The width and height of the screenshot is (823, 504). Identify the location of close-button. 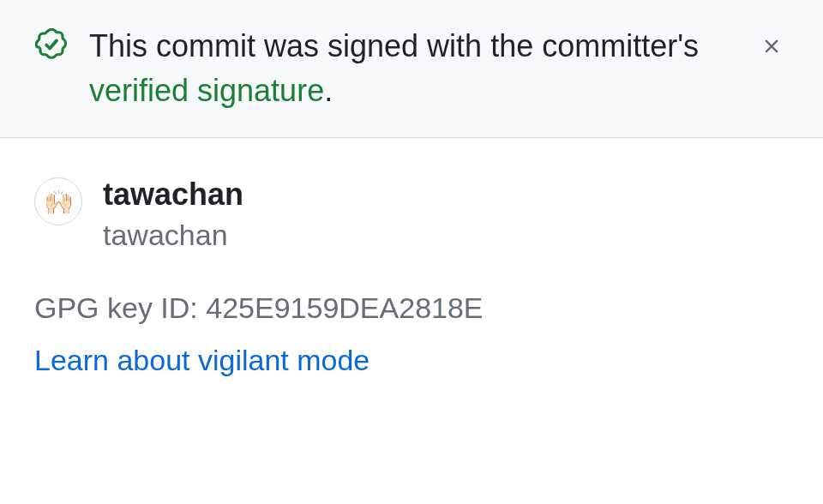
(772, 46).